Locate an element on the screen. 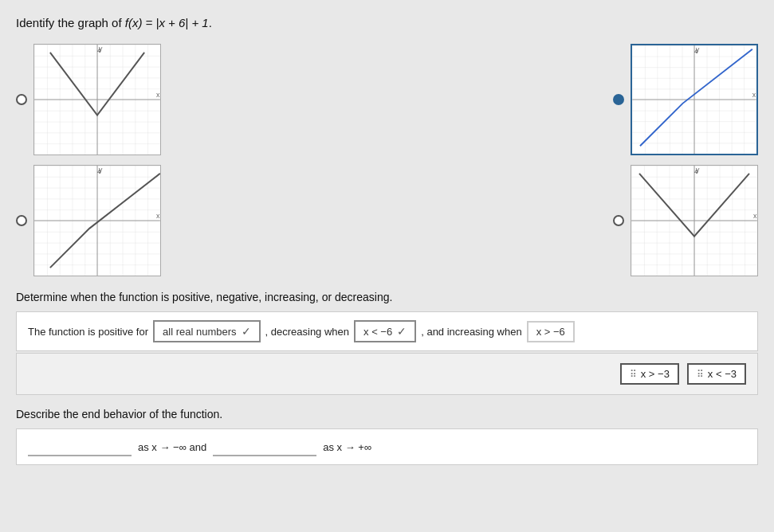 The width and height of the screenshot is (774, 532). graph-a-container: x y 4 is located at coordinates (97, 100).